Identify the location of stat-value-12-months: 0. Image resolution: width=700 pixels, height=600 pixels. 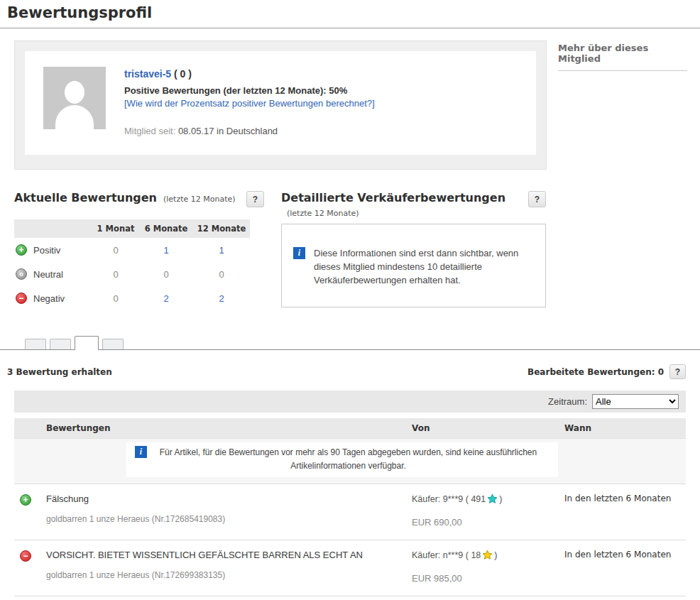
(222, 274).